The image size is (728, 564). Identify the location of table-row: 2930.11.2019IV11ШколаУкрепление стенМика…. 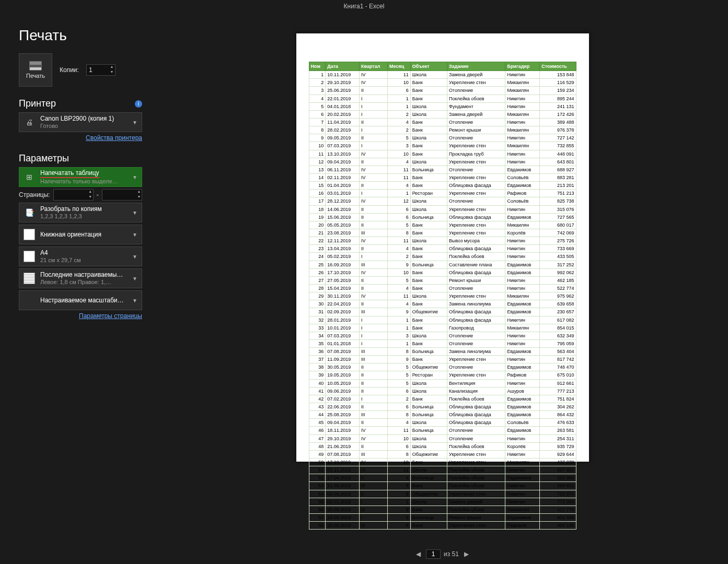
(442, 297).